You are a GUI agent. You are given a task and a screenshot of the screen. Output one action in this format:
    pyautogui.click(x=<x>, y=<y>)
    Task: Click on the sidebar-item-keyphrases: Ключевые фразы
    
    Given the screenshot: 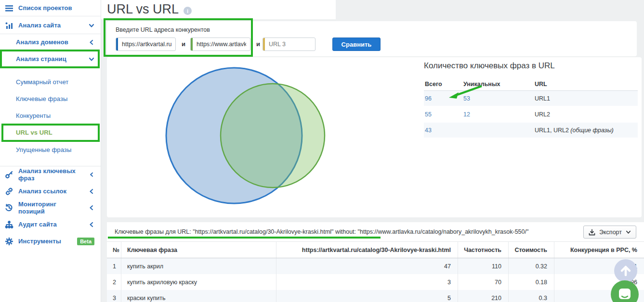 What is the action you would take?
    pyautogui.click(x=51, y=99)
    